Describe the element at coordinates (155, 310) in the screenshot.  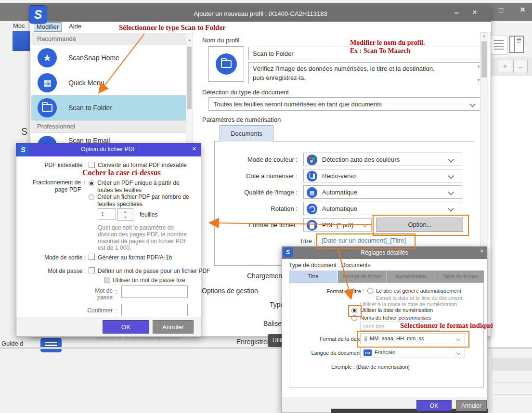
I see `confirm-input` at that location.